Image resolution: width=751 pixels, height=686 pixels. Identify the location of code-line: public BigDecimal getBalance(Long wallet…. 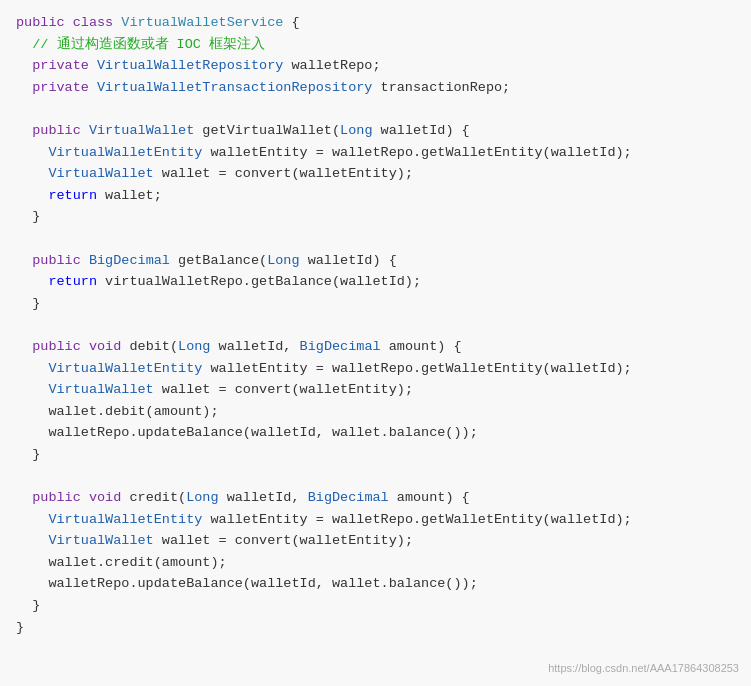
(376, 261).